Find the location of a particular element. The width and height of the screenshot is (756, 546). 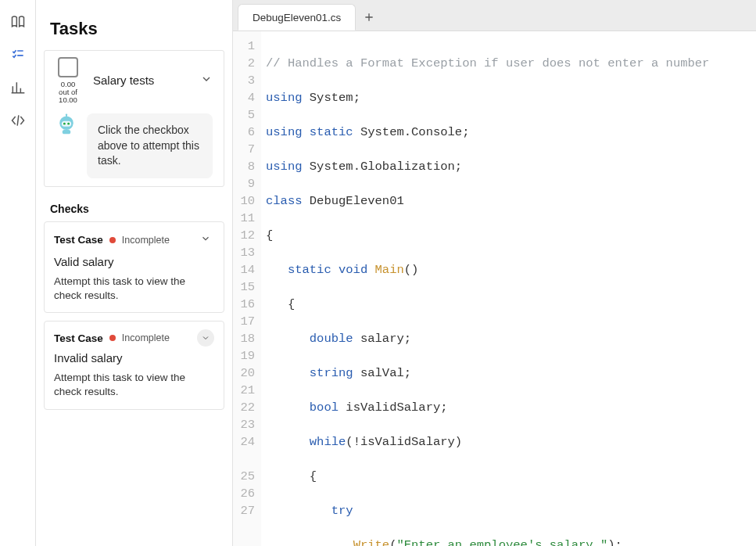

code-token: () is located at coordinates (411, 270).